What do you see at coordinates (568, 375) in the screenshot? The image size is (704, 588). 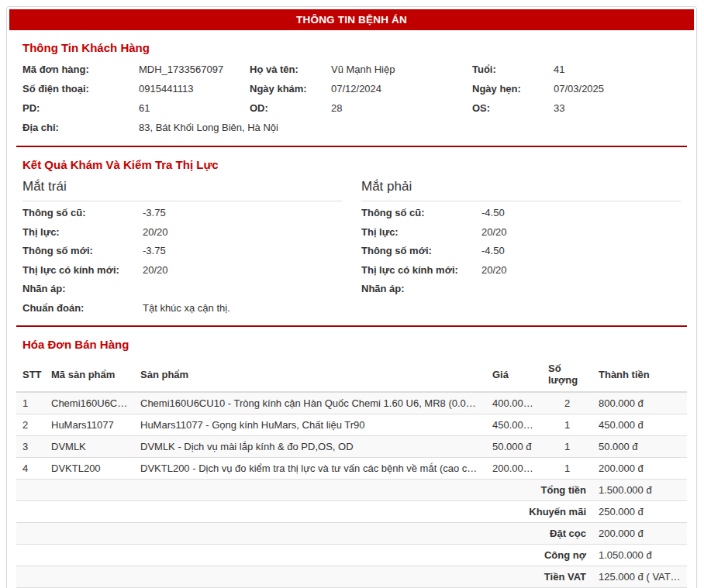 I see `col-qty: Số lượng` at bounding box center [568, 375].